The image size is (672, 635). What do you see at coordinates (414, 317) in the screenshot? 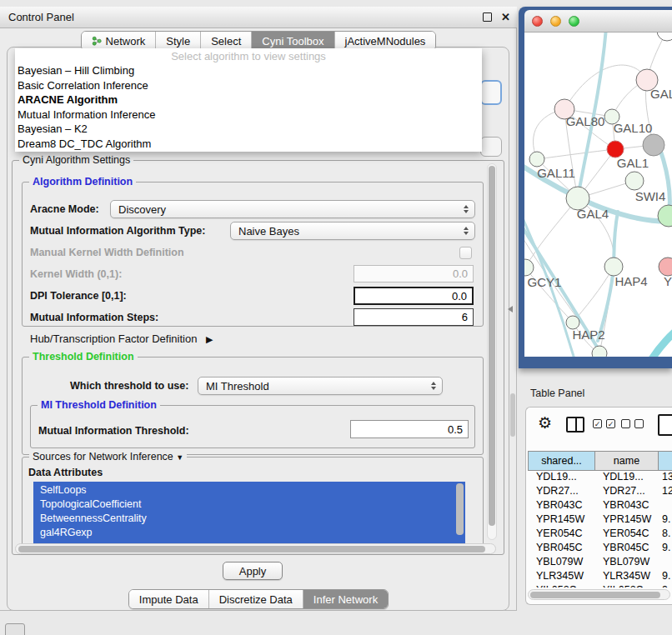
I see `mi-steps-input: 6` at bounding box center [414, 317].